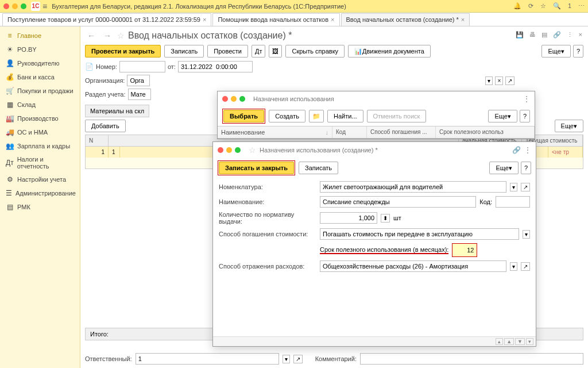 The height and width of the screenshot is (368, 588). What do you see at coordinates (570, 6) in the screenshot?
I see `user-icon: 1` at bounding box center [570, 6].